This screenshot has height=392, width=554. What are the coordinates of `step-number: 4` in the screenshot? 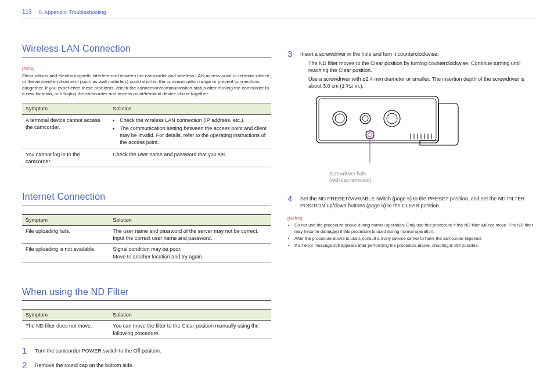 It's located at (291, 202).